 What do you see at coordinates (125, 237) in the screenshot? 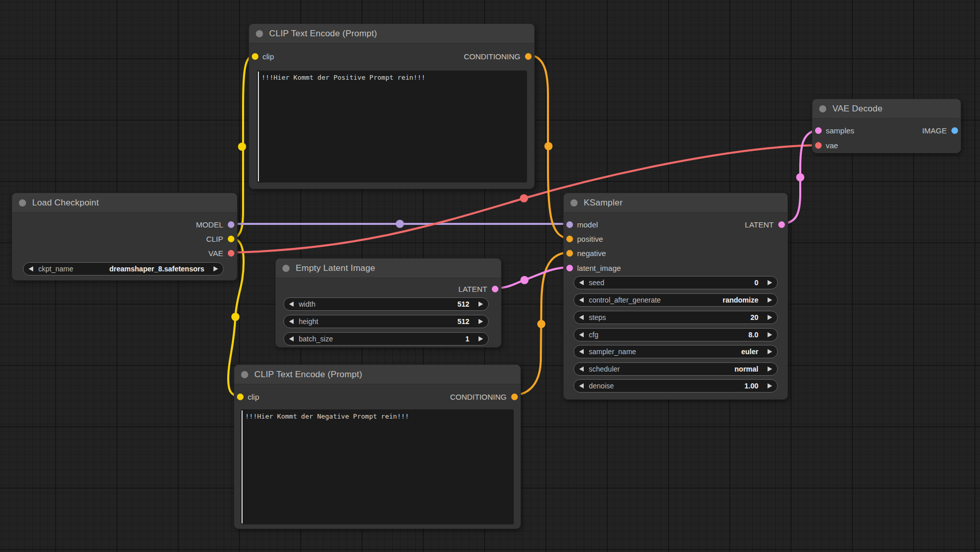
I see `node-load-checkpoint: Load Checkpoint MODEL CLIP VAE ckpt_name…` at bounding box center [125, 237].